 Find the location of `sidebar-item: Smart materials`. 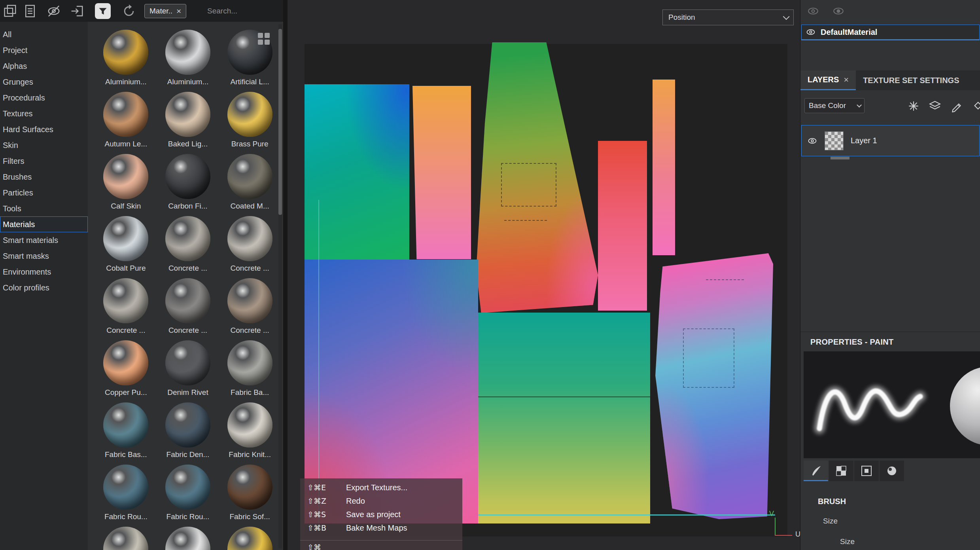

sidebar-item: Smart materials is located at coordinates (44, 240).